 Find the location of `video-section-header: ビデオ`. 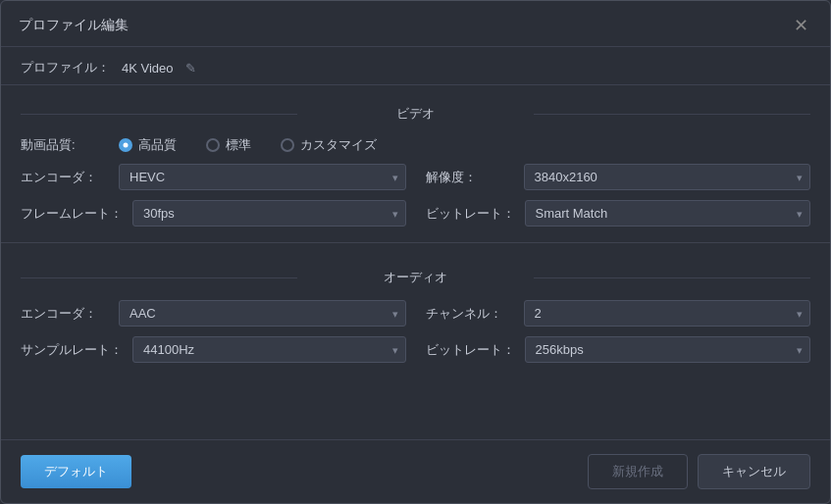

video-section-header: ビデオ is located at coordinates (416, 114).